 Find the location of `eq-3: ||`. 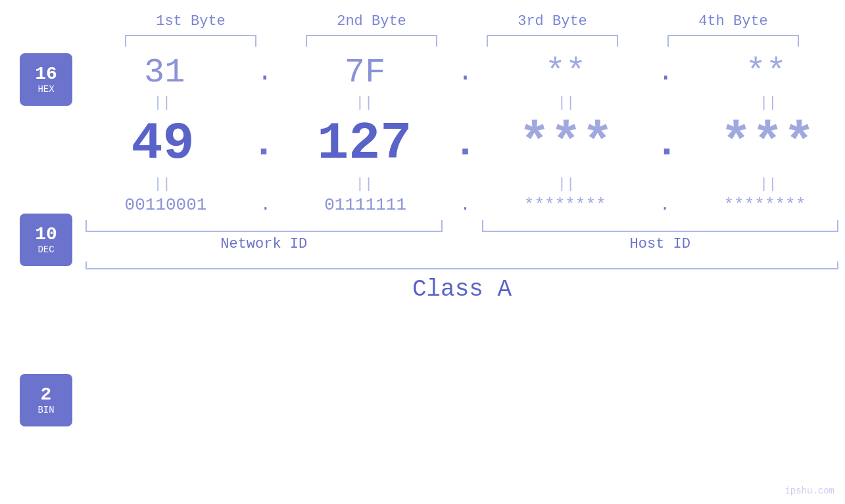

eq-3: || is located at coordinates (566, 103).